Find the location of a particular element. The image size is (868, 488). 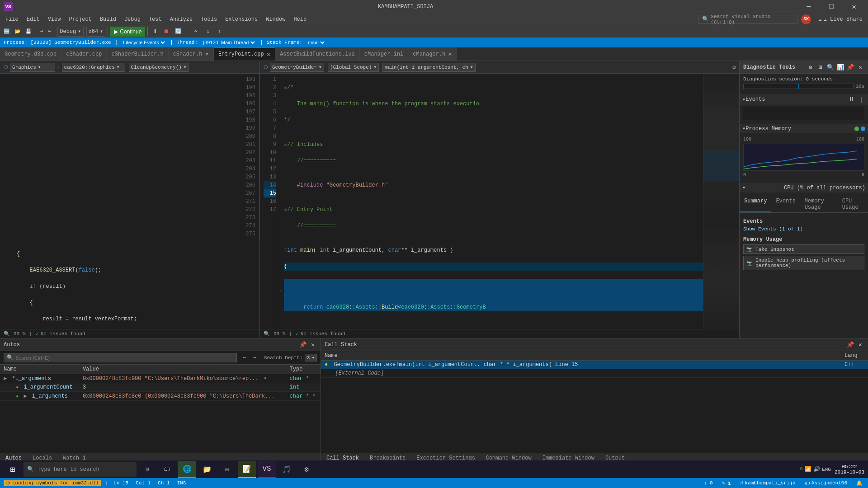

toolbar-new: 🆕 is located at coordinates (7, 32).